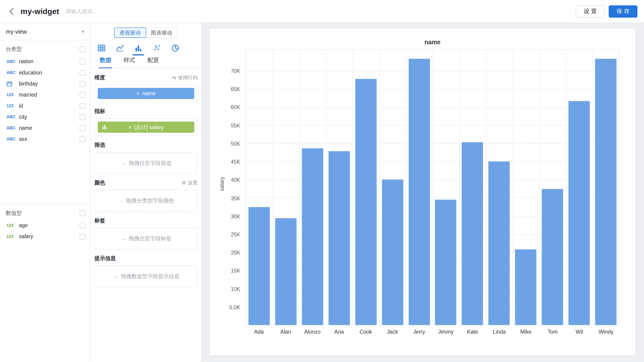 The height and width of the screenshot is (362, 644). What do you see at coordinates (83, 32) in the screenshot?
I see `chevron-down-icon: ▾` at bounding box center [83, 32].